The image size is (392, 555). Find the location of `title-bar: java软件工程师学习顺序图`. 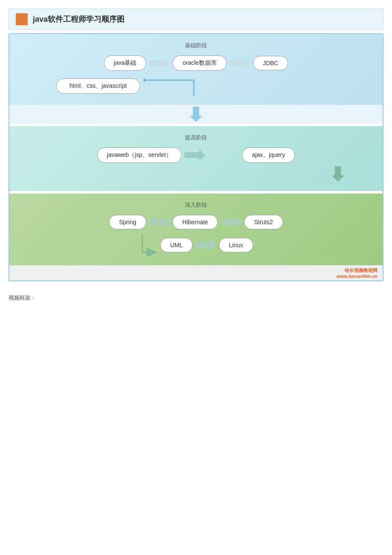

title-bar: java软件工程师学习顺序图 is located at coordinates (196, 19).